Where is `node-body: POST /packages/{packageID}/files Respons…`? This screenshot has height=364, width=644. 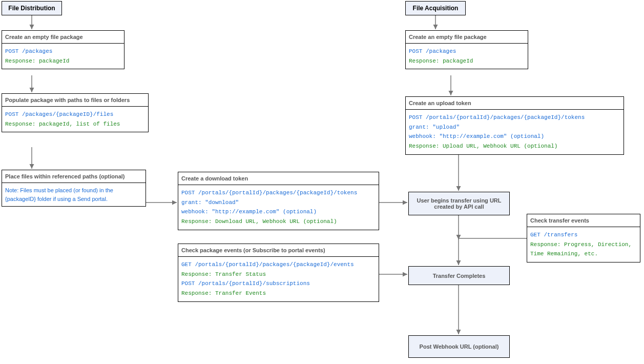
node-body: POST /packages/{packageID}/files Respons… is located at coordinates (75, 119).